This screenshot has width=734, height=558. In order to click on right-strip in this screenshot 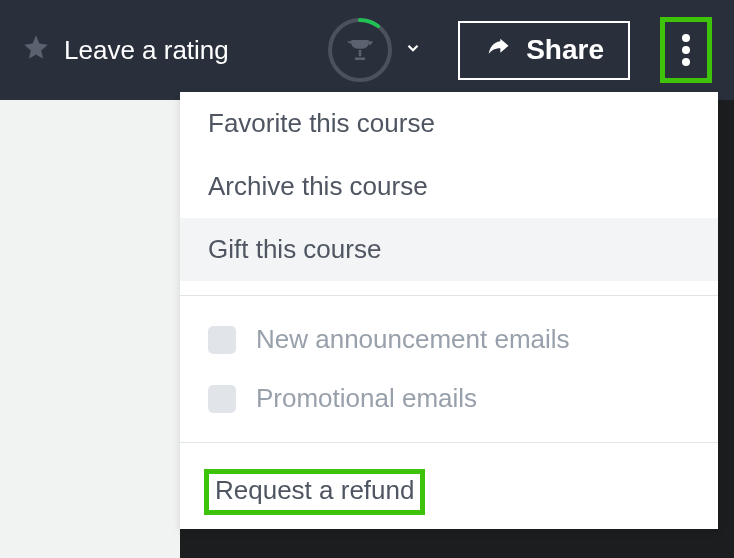, I will do `click(726, 329)`.